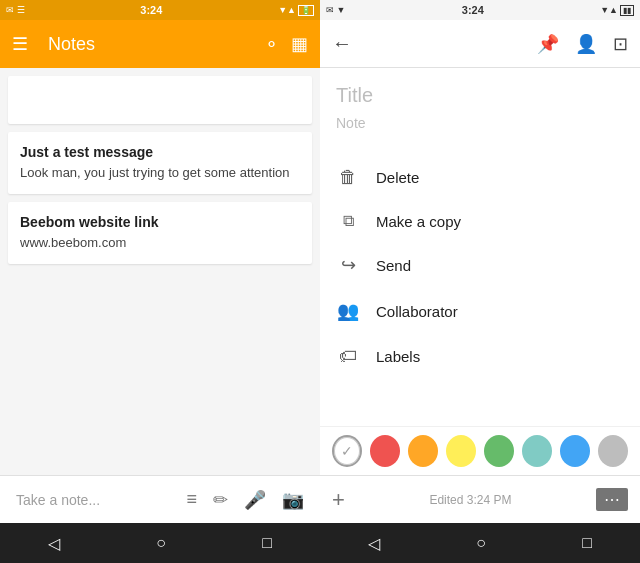 This screenshot has height=563, width=640. Describe the element at coordinates (293, 500) in the screenshot. I see `camera-icon: 📷` at that location.